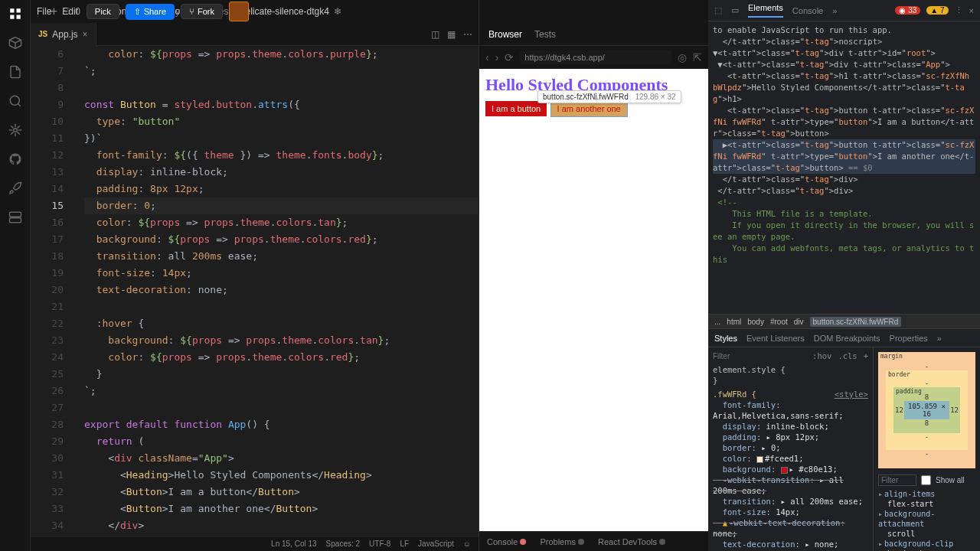 The image size is (980, 551). I want to click on indent: Spaces: 2, so click(343, 543).